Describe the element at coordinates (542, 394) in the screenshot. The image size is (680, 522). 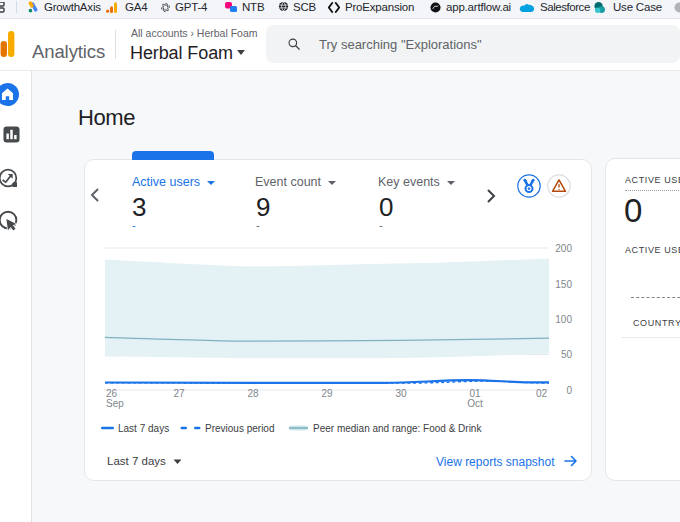
I see `svg-text: 02` at that location.